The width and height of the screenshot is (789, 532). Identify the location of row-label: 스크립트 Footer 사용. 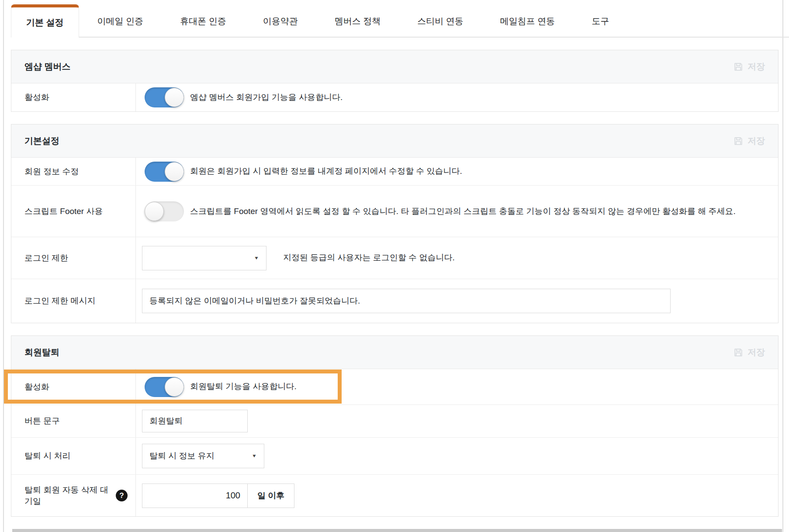
(73, 211).